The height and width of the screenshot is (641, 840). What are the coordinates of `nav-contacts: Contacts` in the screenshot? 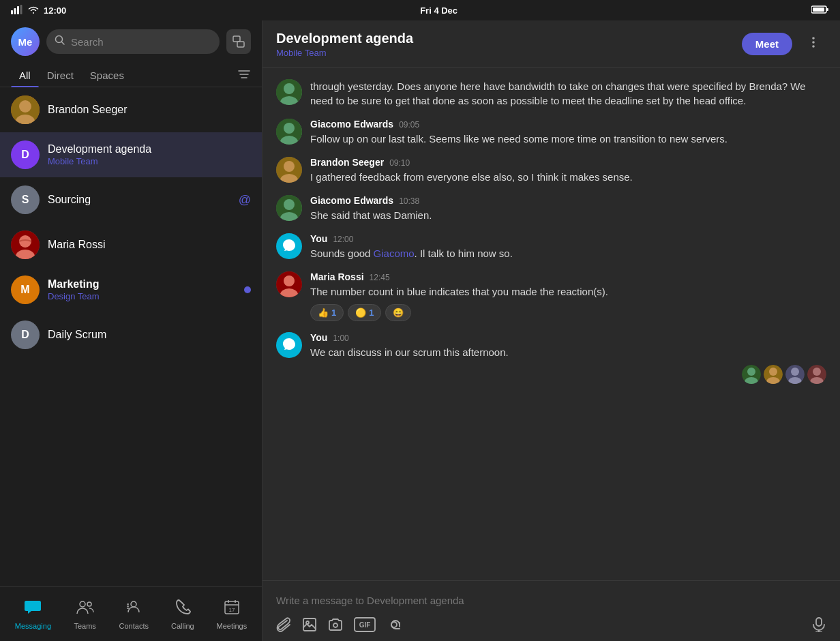 It's located at (134, 614).